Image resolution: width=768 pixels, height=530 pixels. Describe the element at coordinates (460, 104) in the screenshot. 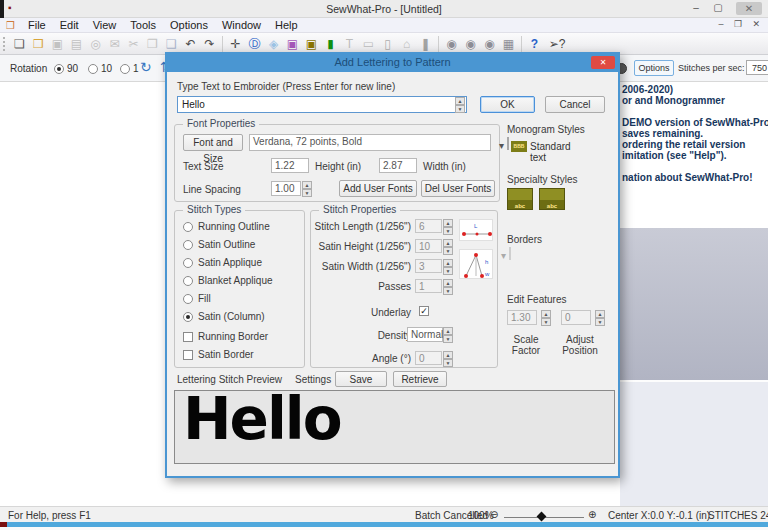

I see `text-input-spinner` at that location.